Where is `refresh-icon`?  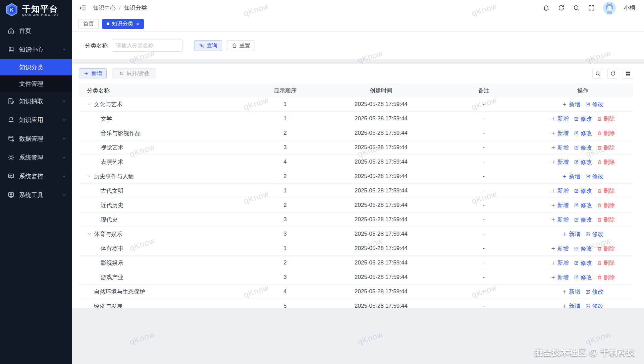
refresh-icon is located at coordinates (561, 8).